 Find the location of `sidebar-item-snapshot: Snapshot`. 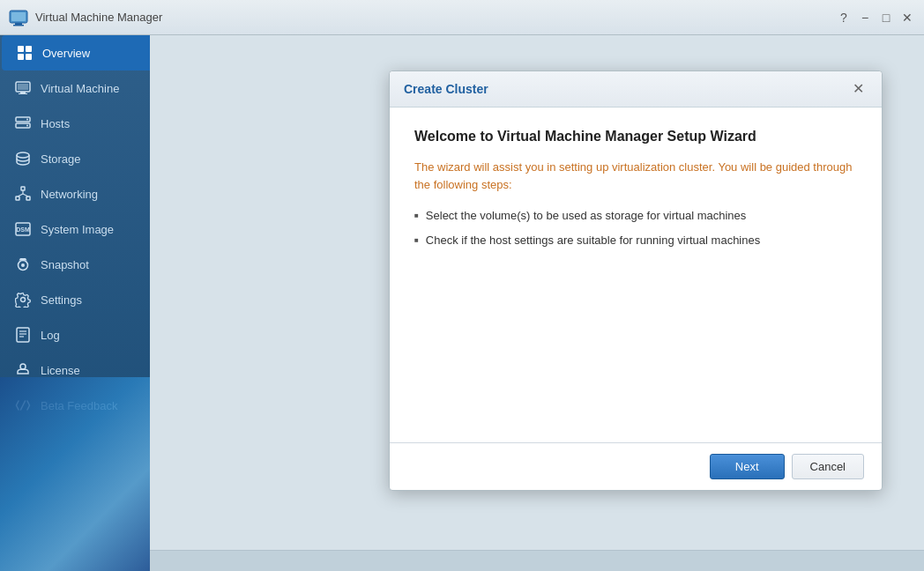

sidebar-item-snapshot: Snapshot is located at coordinates (75, 264).